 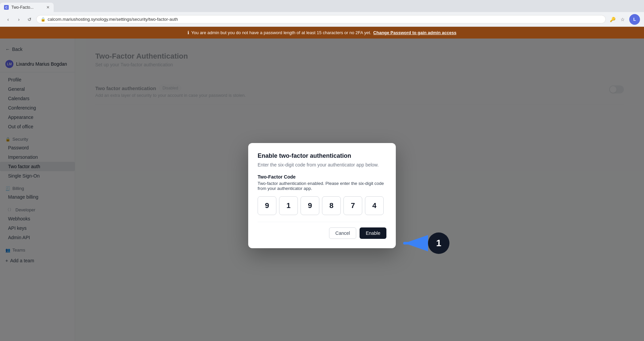 I want to click on modal-title: Enable two-factor authentication, so click(x=322, y=156).